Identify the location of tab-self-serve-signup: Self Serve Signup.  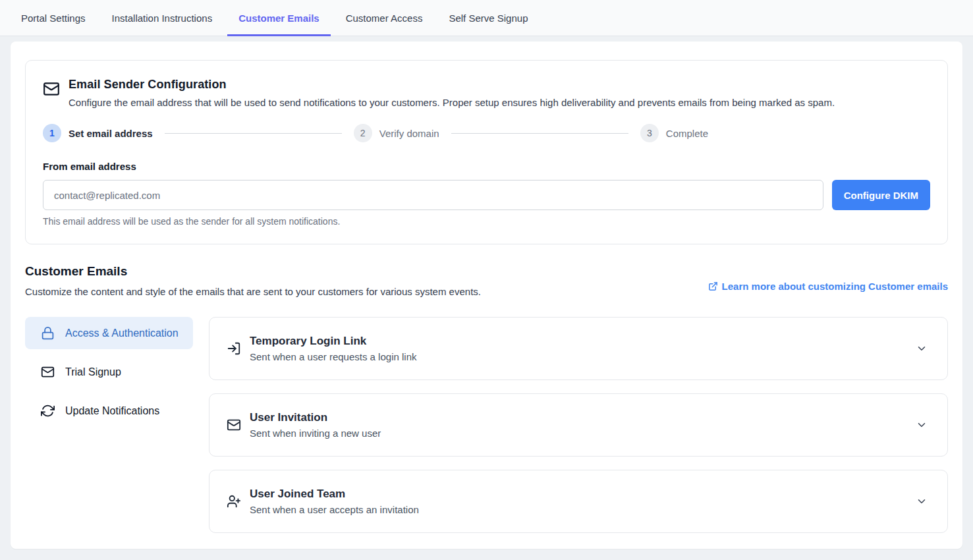
(488, 18).